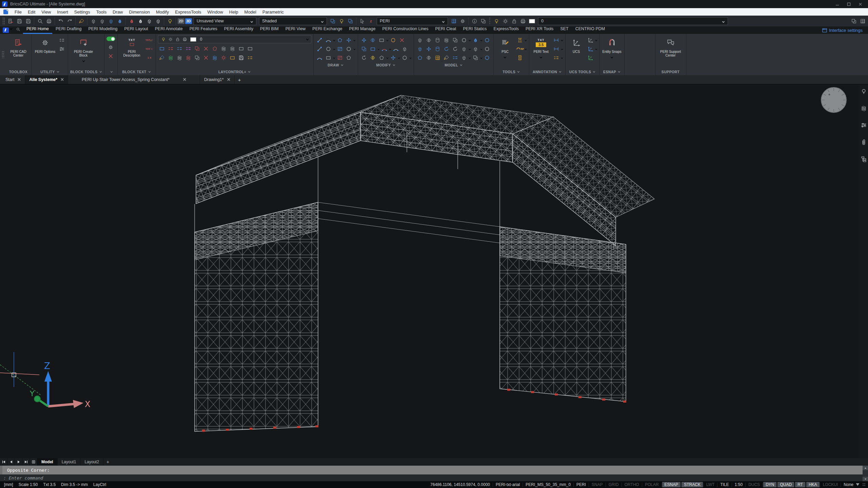 Image resolution: width=868 pixels, height=488 pixels. What do you see at coordinates (180, 48) in the screenshot?
I see `layer-dash-blue-icon` at bounding box center [180, 48].